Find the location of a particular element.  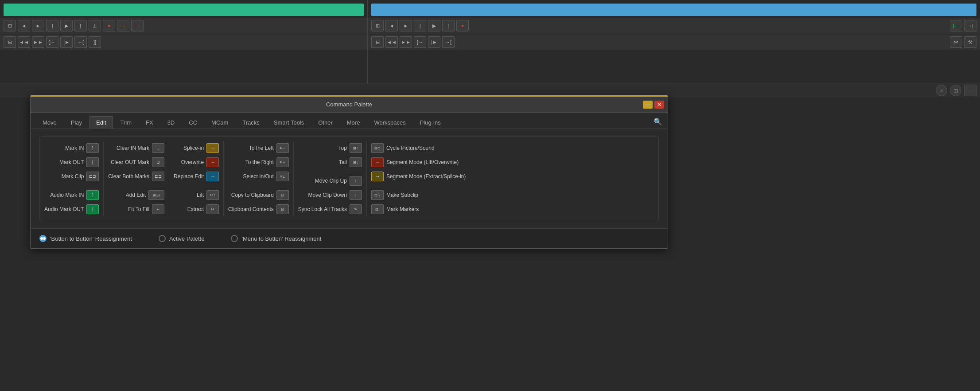

tab-smart-tools: Smart Tools is located at coordinates (289, 122).